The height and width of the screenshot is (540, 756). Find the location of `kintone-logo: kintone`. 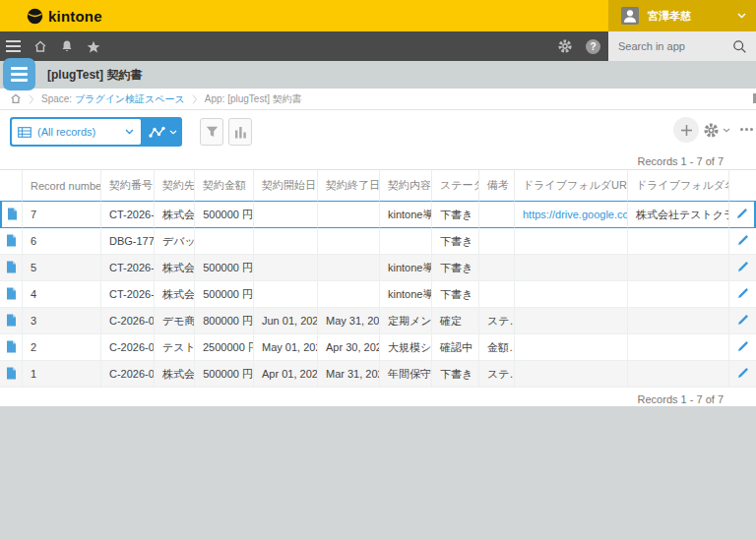

kintone-logo: kintone is located at coordinates (65, 16).